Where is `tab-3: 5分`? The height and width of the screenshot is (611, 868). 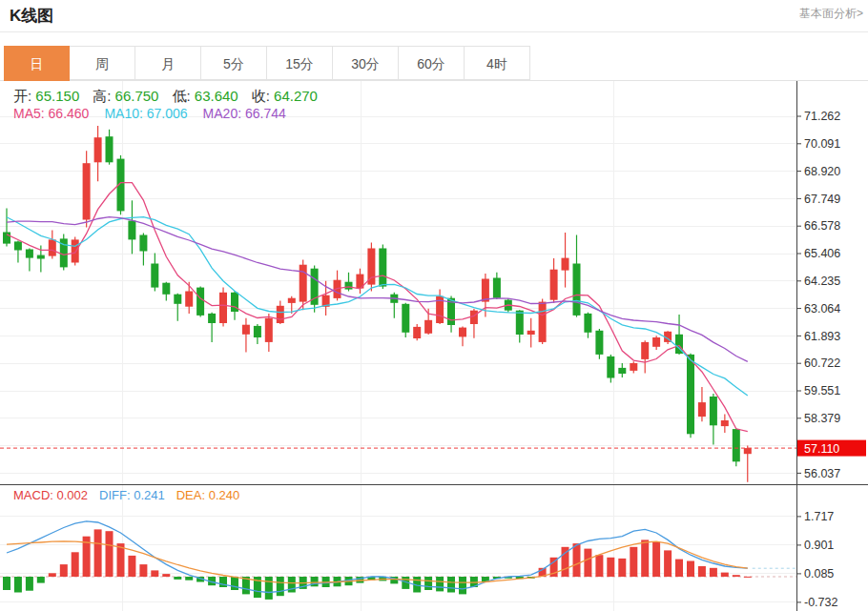 tab-3: 5分 is located at coordinates (235, 63).